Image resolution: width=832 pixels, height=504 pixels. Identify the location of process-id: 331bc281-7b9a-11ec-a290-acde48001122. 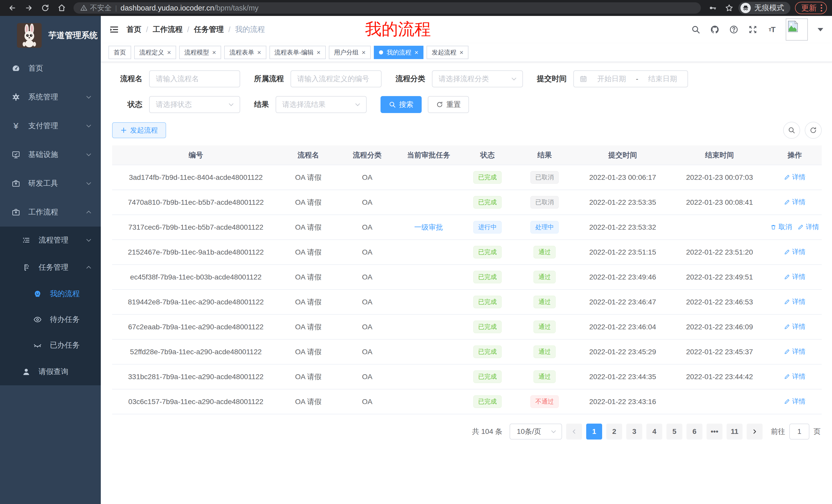
(196, 377).